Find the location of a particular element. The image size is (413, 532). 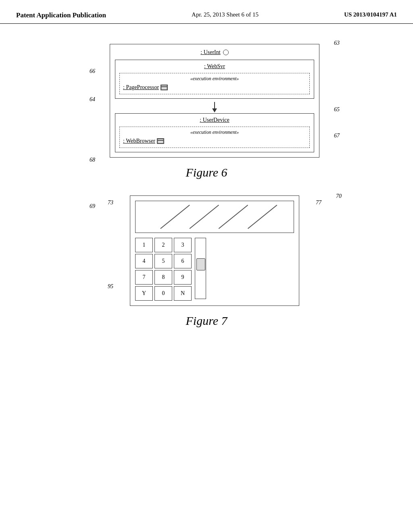

exec-env-label-1: «execution environment» is located at coordinates (215, 79).